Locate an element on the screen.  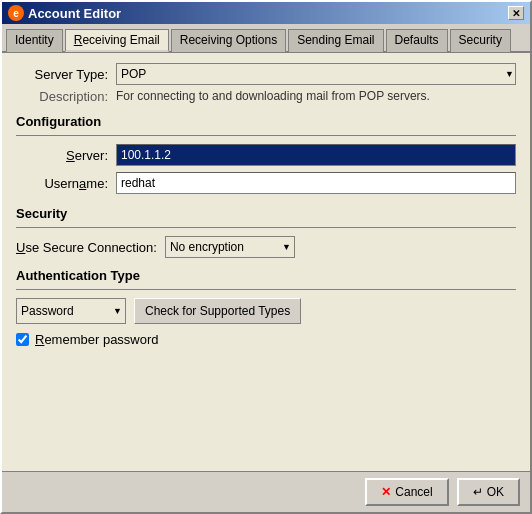
ok-icon: ↵ is located at coordinates (478, 492).